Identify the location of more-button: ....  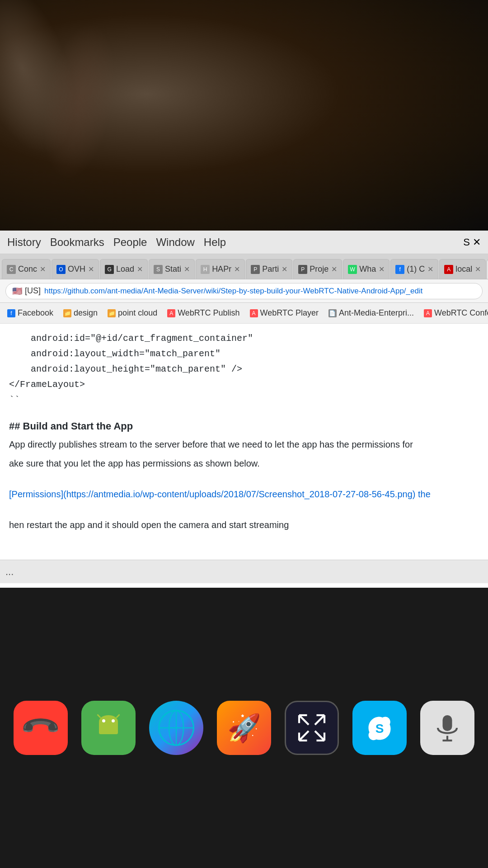
(9, 572).